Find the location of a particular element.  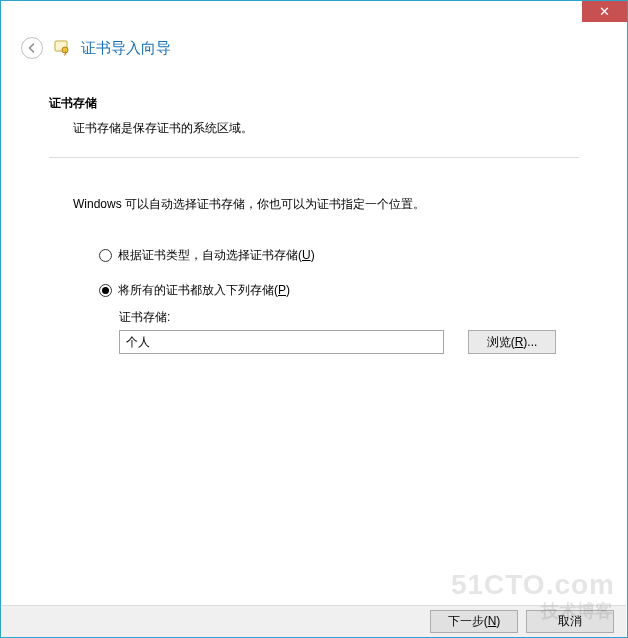

section-heading: 证书存储 is located at coordinates (314, 104).